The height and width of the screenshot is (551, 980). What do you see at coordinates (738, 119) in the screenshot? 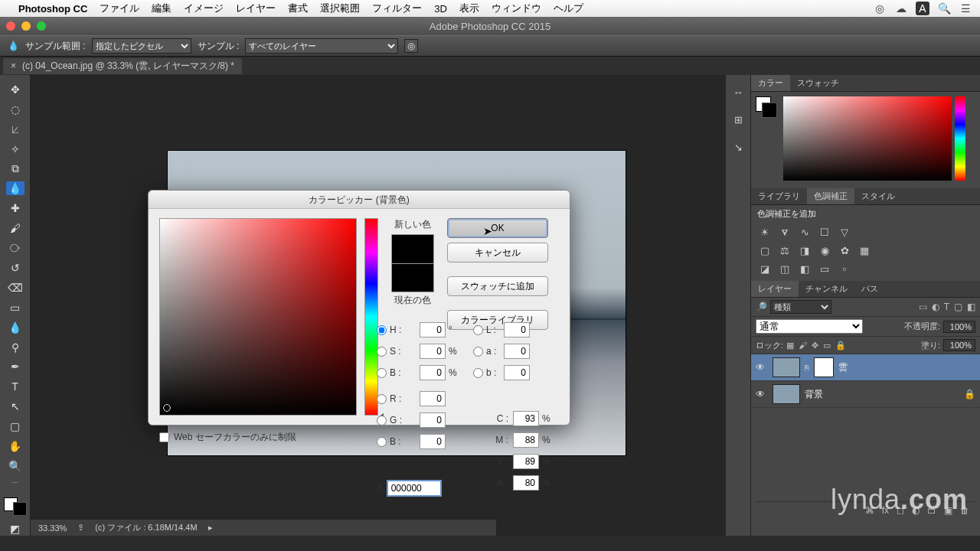
I see `properties-panel-icon: ⊞` at bounding box center [738, 119].